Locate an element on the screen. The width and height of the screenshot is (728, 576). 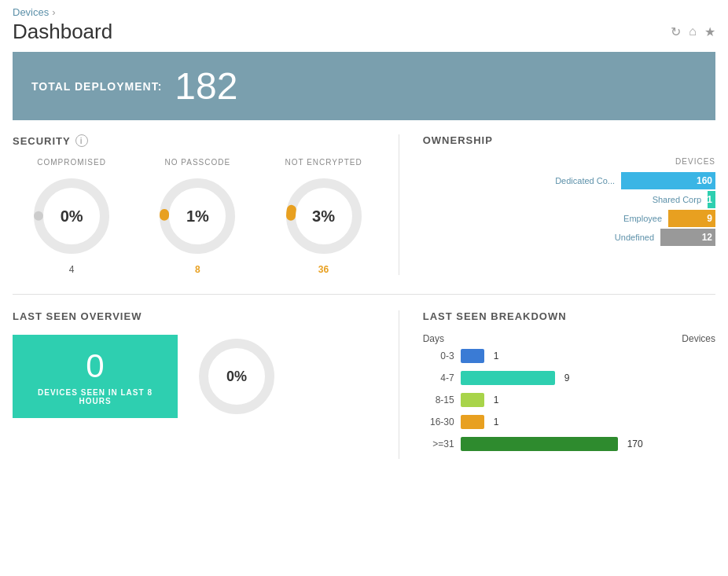
ownership-chart: DEVICES Dedicated Co... 160 Shared Corp … is located at coordinates (569, 201).